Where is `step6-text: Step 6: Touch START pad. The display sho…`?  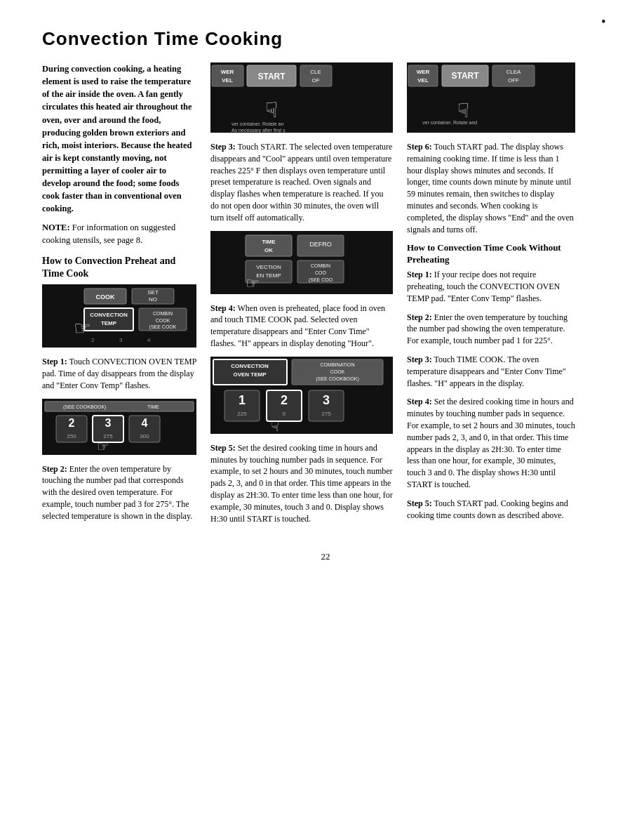 step6-text: Step 6: Touch START pad. The display sho… is located at coordinates (491, 188).